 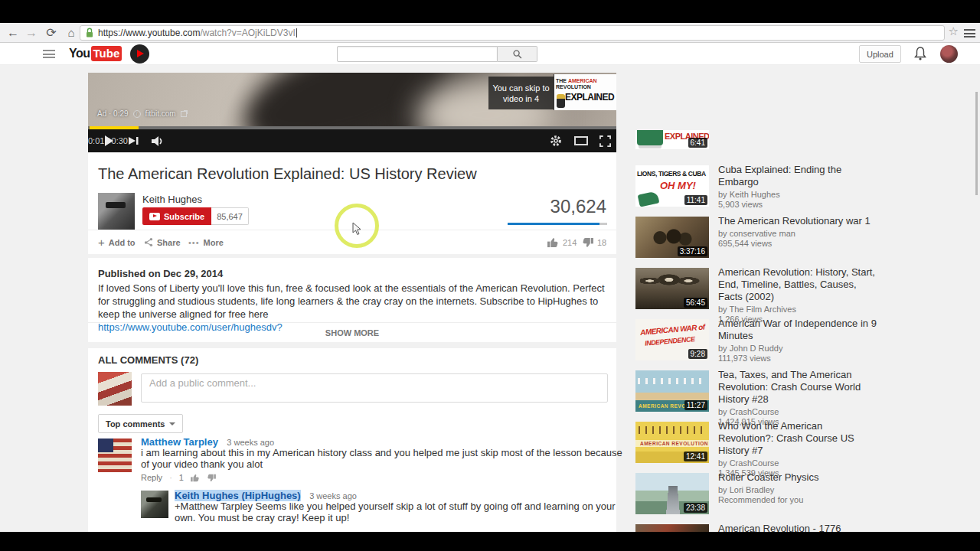 What do you see at coordinates (49, 54) in the screenshot?
I see `guide-hamburger-icon` at bounding box center [49, 54].